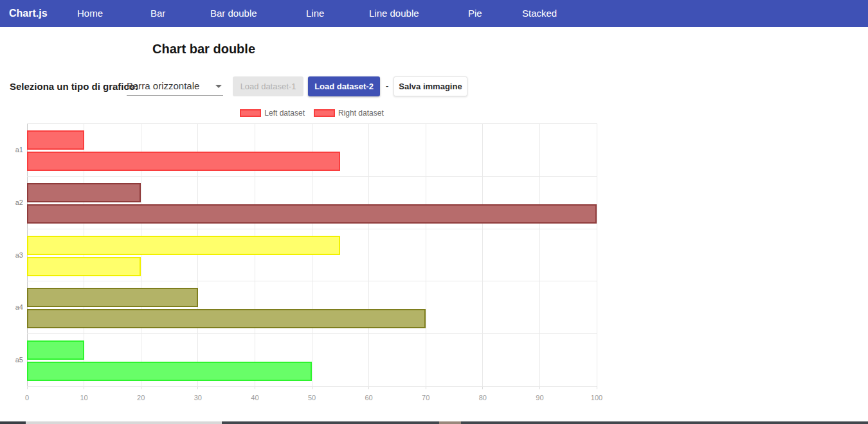 This screenshot has width=868, height=424. I want to click on y-axis-label-a2: a2, so click(12, 202).